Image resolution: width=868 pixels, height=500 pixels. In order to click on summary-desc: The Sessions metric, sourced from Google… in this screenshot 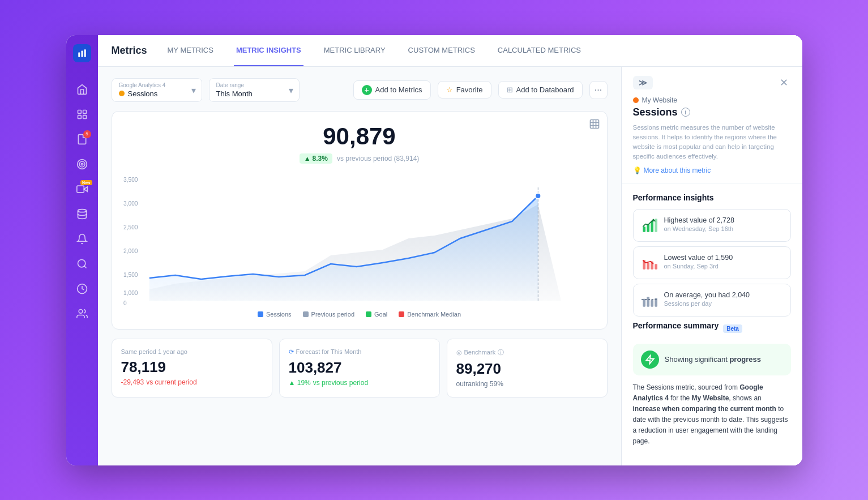, I will do `click(712, 414)`.